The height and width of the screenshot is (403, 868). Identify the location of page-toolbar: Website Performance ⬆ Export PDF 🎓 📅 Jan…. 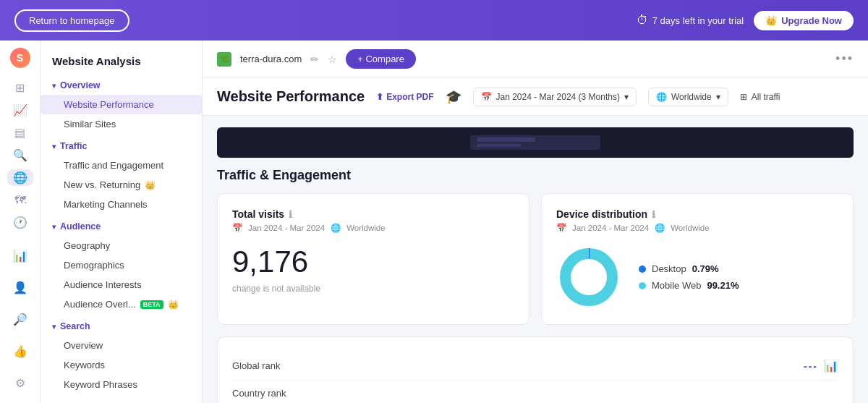
(535, 97).